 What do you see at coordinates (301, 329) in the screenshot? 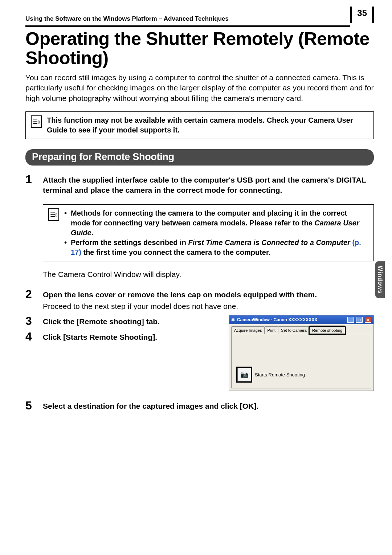
I see `tab-strip: Acquire Images Print Set to Camera Remot…` at bounding box center [301, 329].